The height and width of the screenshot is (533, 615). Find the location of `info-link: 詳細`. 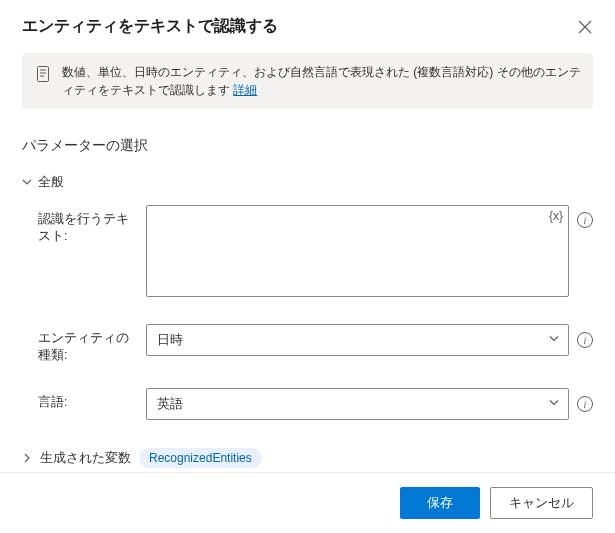

info-link: 詳細 is located at coordinates (245, 90).